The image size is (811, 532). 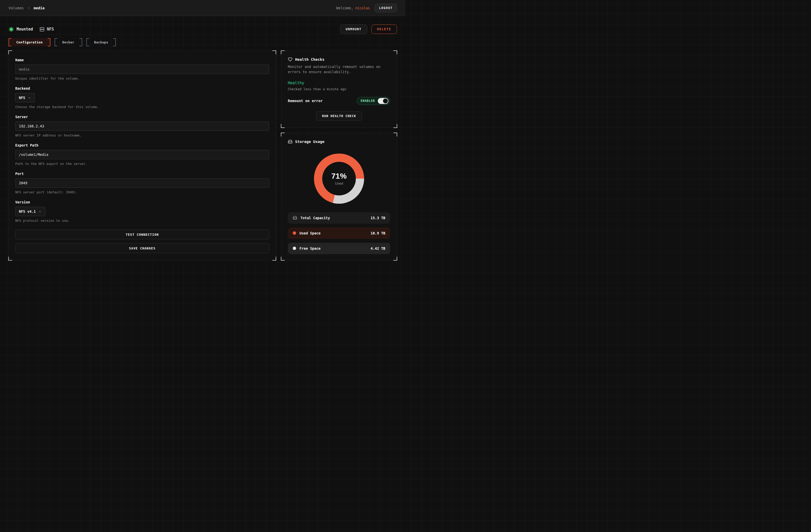 What do you see at coordinates (25, 98) in the screenshot?
I see `backend-select: NFS` at bounding box center [25, 98].